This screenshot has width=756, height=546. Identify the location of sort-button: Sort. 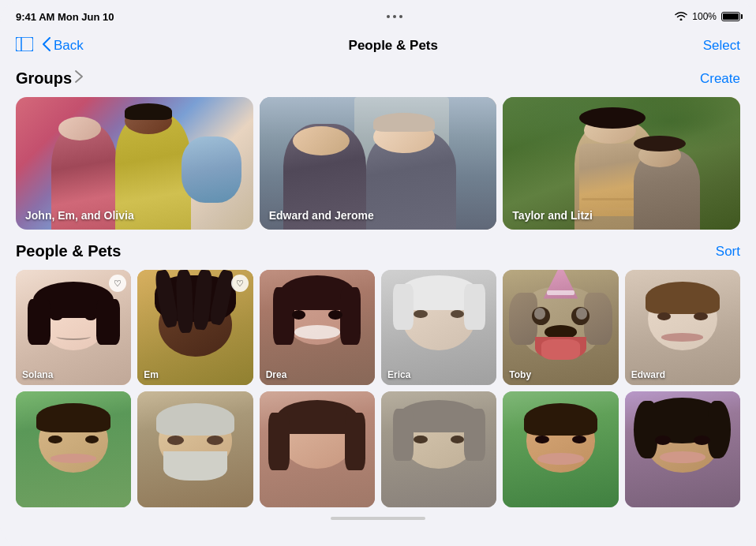
(728, 252).